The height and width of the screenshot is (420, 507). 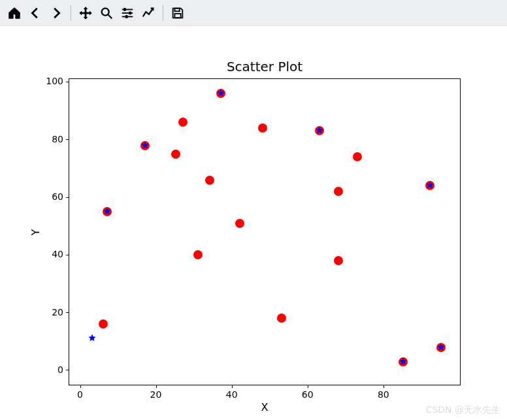 What do you see at coordinates (308, 395) in the screenshot?
I see `x-tick-label: 60` at bounding box center [308, 395].